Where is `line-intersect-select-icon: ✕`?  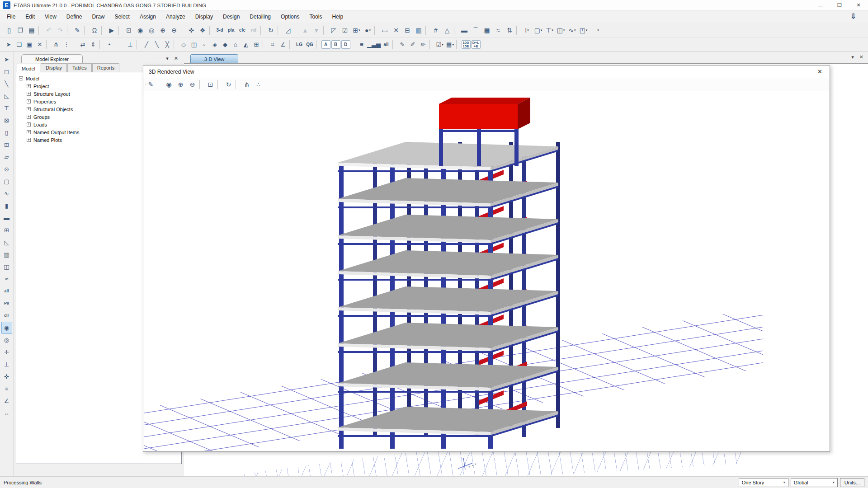
line-intersect-select-icon: ✕ is located at coordinates (396, 30).